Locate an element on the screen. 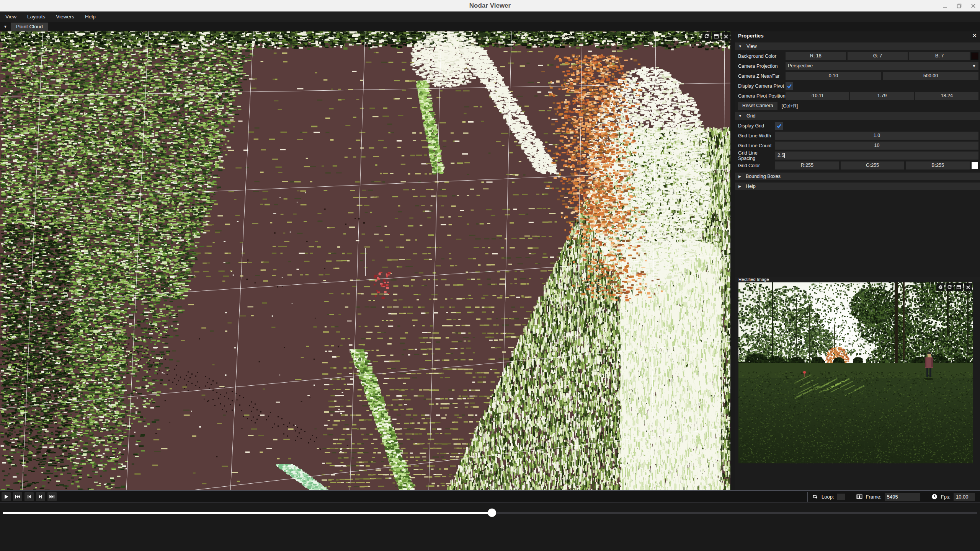 The image size is (980, 551). rectified-settings-button is located at coordinates (940, 287).